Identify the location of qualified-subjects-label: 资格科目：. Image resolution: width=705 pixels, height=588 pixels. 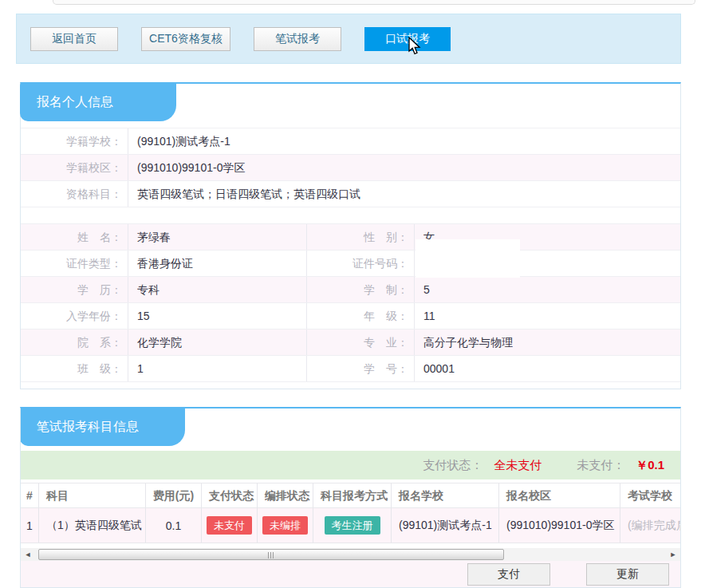
(75, 194).